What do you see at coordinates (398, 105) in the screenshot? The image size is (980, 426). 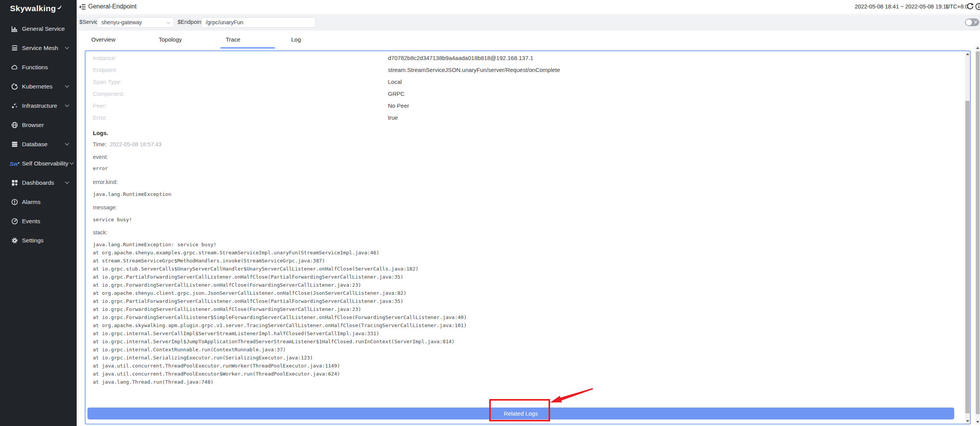 I see `field-value: No Peer` at bounding box center [398, 105].